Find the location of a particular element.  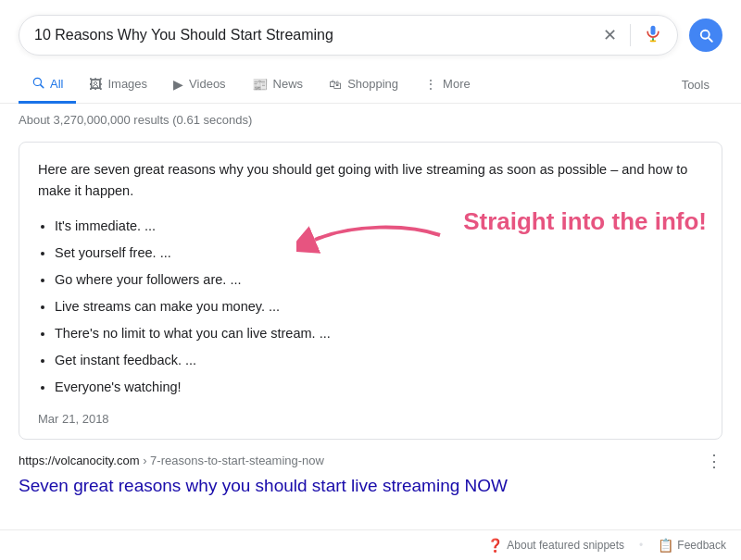

tab-shopping: 🛍 Shopping is located at coordinates (363, 85).